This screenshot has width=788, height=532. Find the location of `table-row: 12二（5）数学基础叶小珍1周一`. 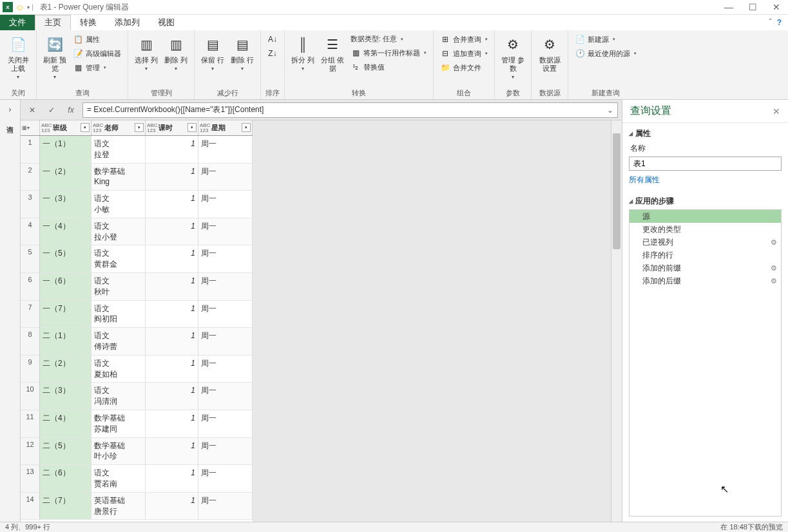

table-row: 12二（5）数学基础叶小珍1周一 is located at coordinates (137, 452).